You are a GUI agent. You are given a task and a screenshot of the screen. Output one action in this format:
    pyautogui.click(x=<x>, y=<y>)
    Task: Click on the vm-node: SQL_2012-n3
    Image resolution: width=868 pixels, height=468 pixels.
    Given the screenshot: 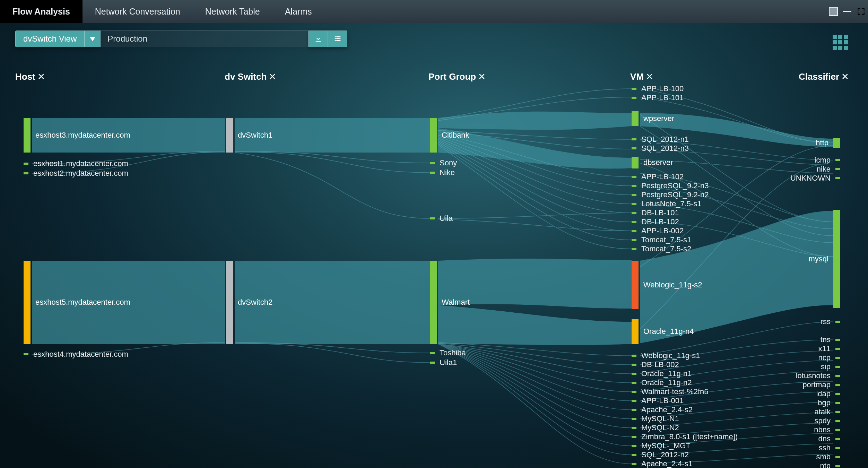 What is the action you would take?
    pyautogui.click(x=660, y=148)
    